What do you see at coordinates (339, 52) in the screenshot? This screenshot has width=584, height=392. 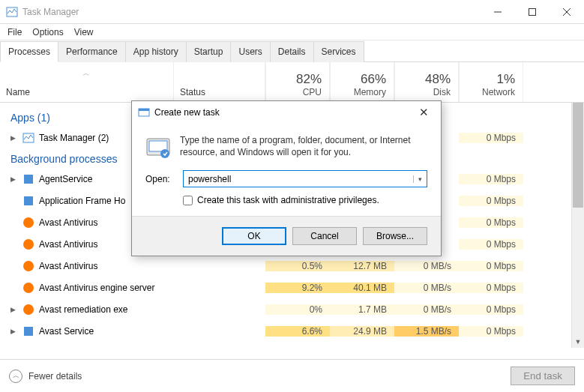 I see `tab-services: Services` at bounding box center [339, 52].